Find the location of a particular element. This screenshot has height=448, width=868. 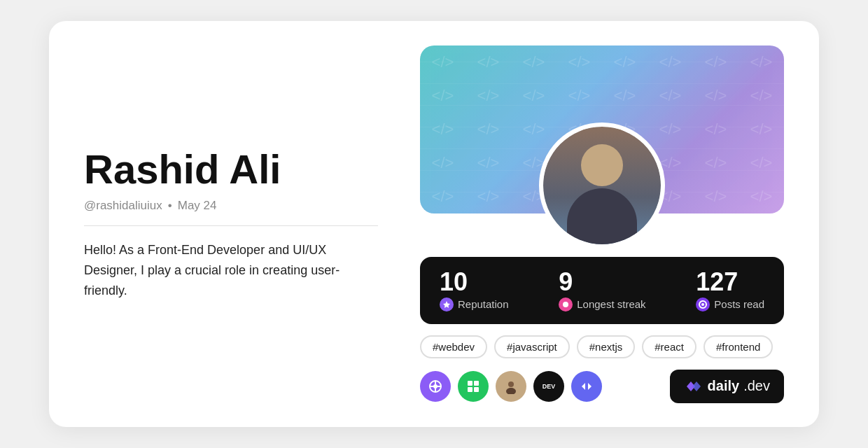

stat-posts-label-row: Posts read is located at coordinates (730, 304).